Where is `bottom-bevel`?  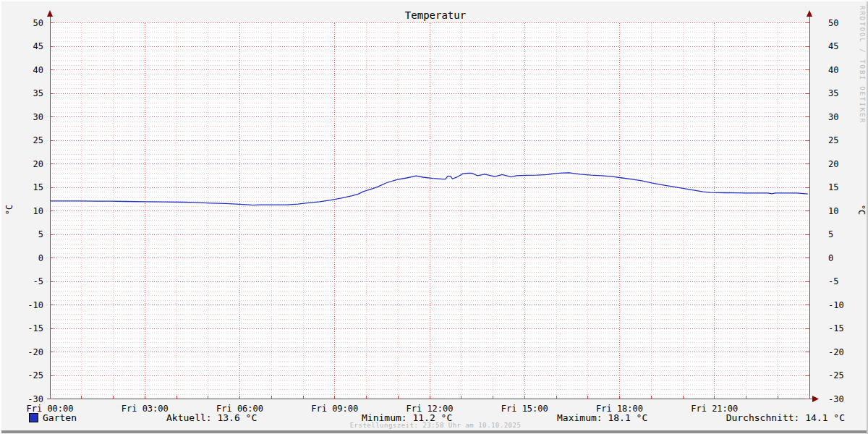 bottom-bevel is located at coordinates (435, 432).